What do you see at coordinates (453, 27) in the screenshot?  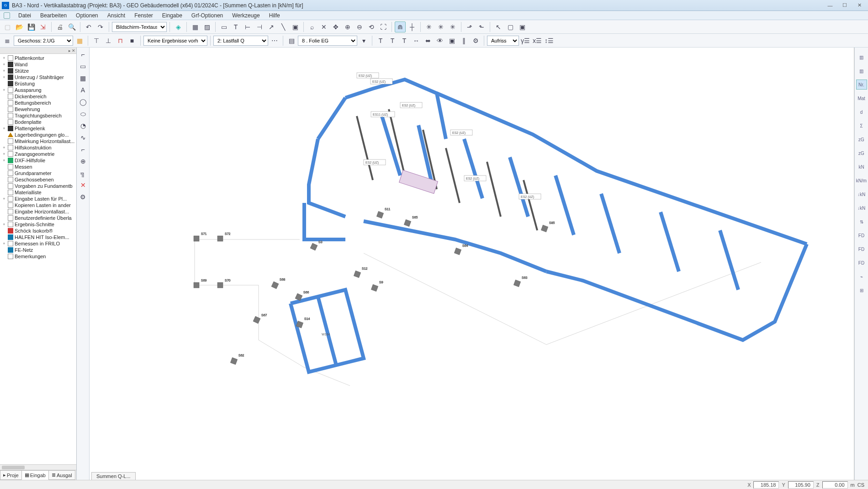 I see `snap-int-icon: ✳` at bounding box center [453, 27].